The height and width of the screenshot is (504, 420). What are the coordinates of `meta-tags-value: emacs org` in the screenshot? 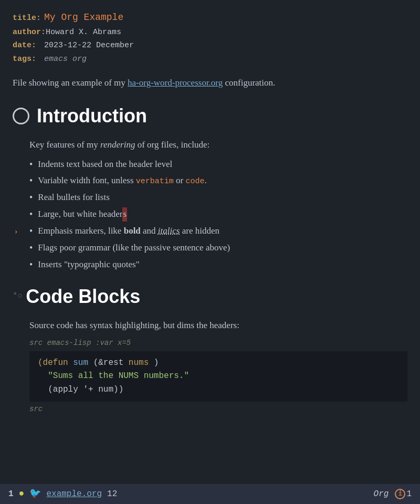 It's located at (65, 59).